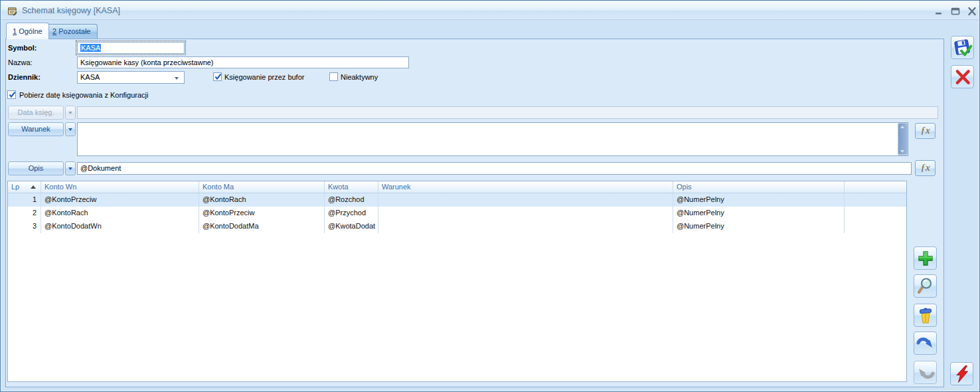 Image resolution: width=980 pixels, height=392 pixels. I want to click on data-ksieg-input, so click(507, 113).